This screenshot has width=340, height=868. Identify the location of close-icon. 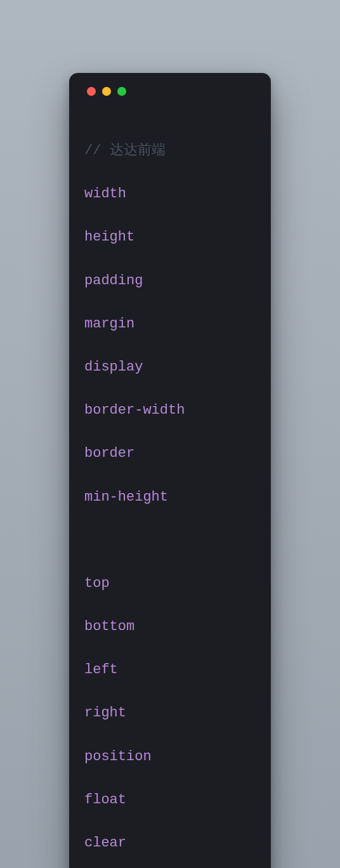
(91, 91).